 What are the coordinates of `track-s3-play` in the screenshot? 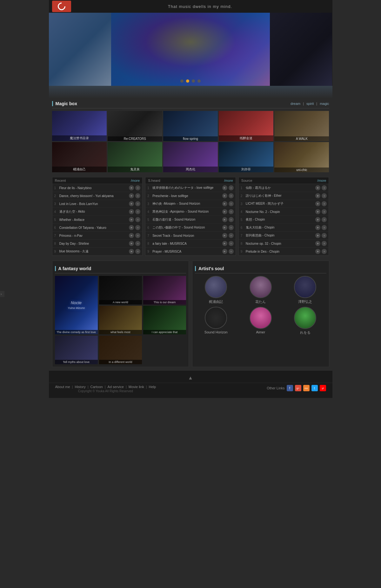 It's located at (225, 204).